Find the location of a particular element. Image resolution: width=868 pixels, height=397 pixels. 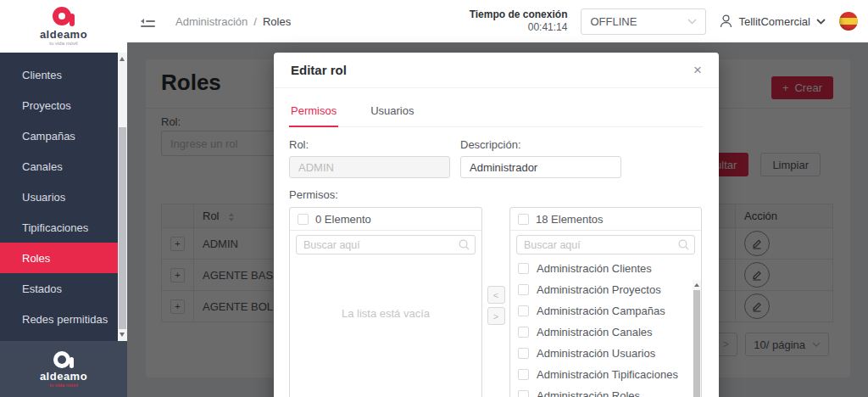

permission-item: Administración Tipificaciones is located at coordinates (605, 375).